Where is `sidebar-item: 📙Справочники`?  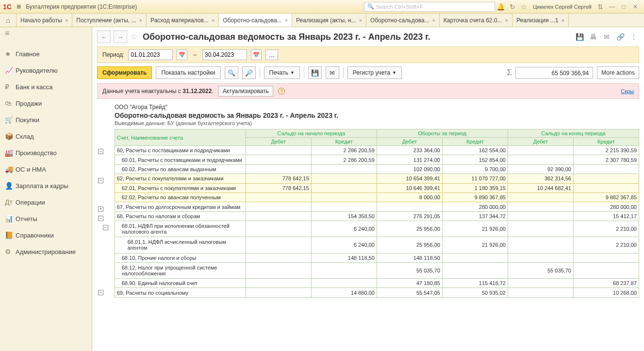 sidebar-item: 📙Справочники is located at coordinates (46, 235).